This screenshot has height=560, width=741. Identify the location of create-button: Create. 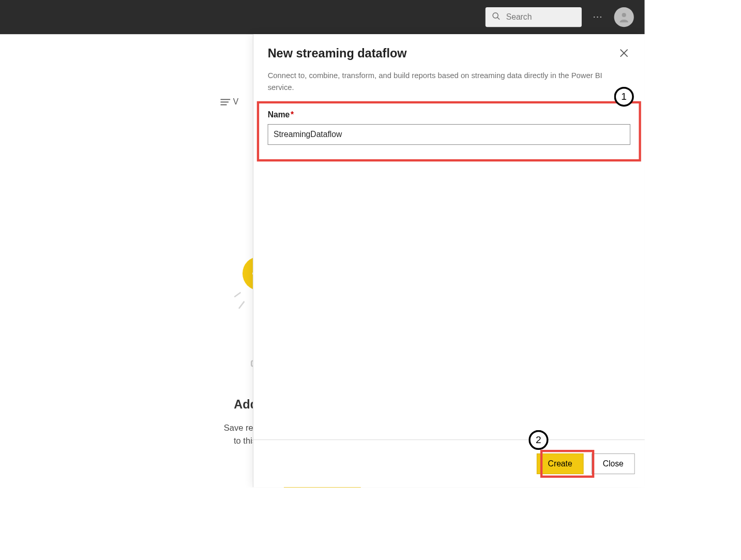
(561, 464).